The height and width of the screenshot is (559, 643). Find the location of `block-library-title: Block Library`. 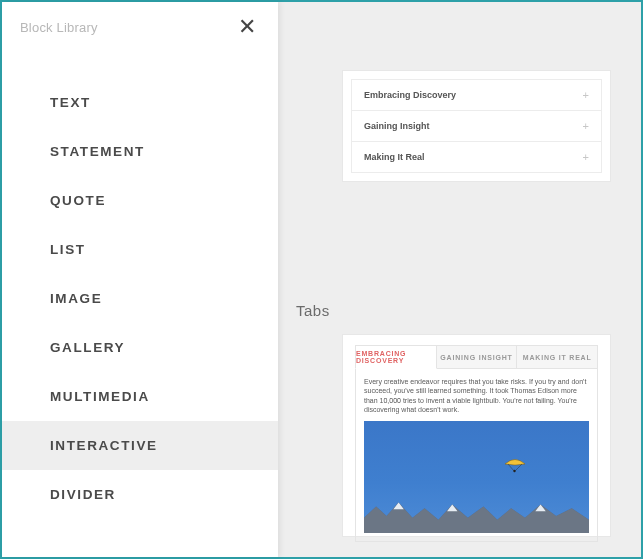

block-library-title: Block Library is located at coordinates (59, 28).